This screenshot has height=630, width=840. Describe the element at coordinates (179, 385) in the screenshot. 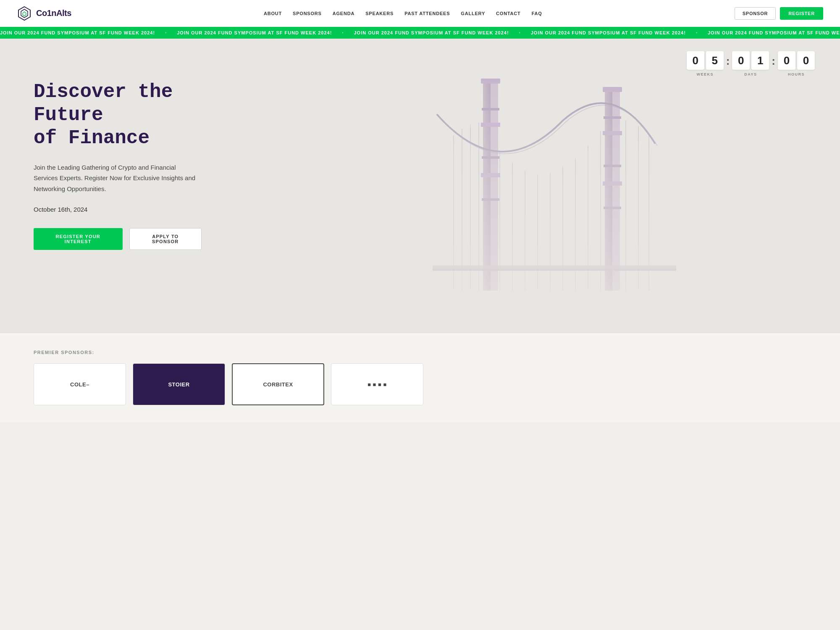

I see `sponsor-logo-stoier: STOIER` at that location.